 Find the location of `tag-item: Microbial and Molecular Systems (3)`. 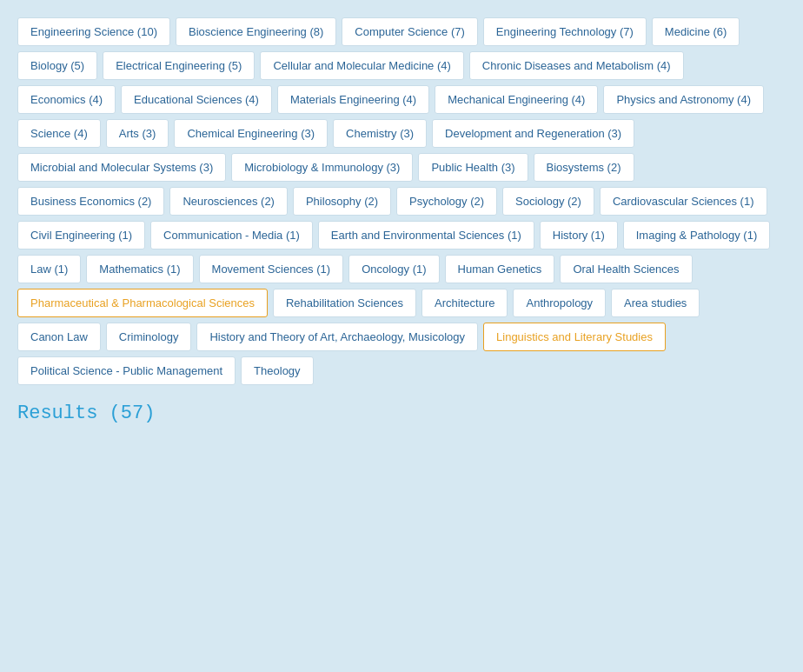

tag-item: Microbial and Molecular Systems (3) is located at coordinates (122, 167).